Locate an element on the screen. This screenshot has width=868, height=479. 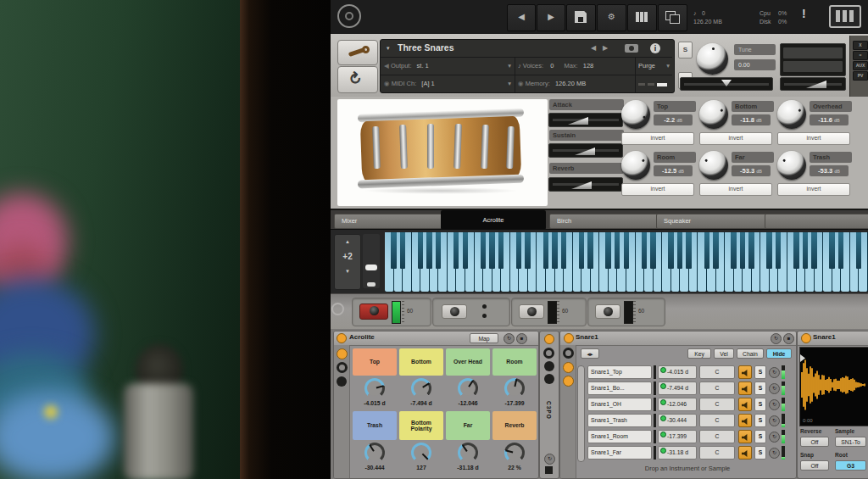
simpler-activator-led is located at coordinates (806, 338).